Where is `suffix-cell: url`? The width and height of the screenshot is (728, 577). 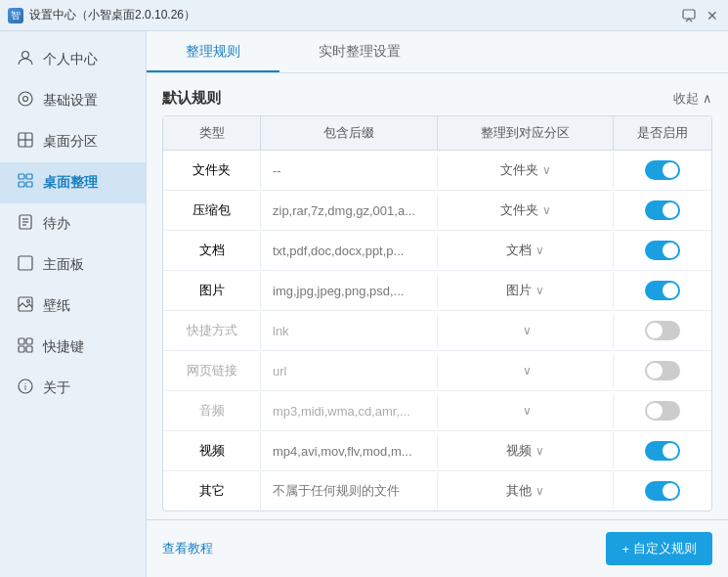
suffix-cell: url is located at coordinates (350, 372).